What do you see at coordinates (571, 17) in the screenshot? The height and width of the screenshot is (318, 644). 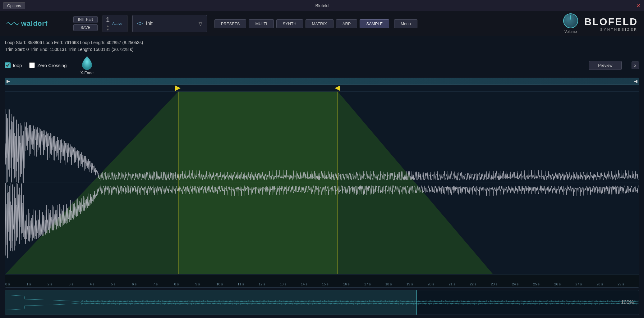 I see `knob-indicator` at bounding box center [571, 17].